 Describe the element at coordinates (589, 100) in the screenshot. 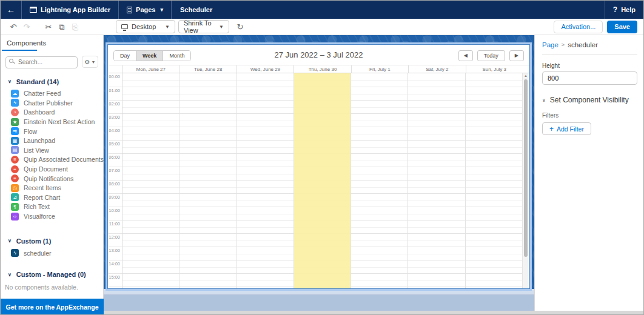

I see `visibility-section-header: ∨ Set Component Visibility` at that location.